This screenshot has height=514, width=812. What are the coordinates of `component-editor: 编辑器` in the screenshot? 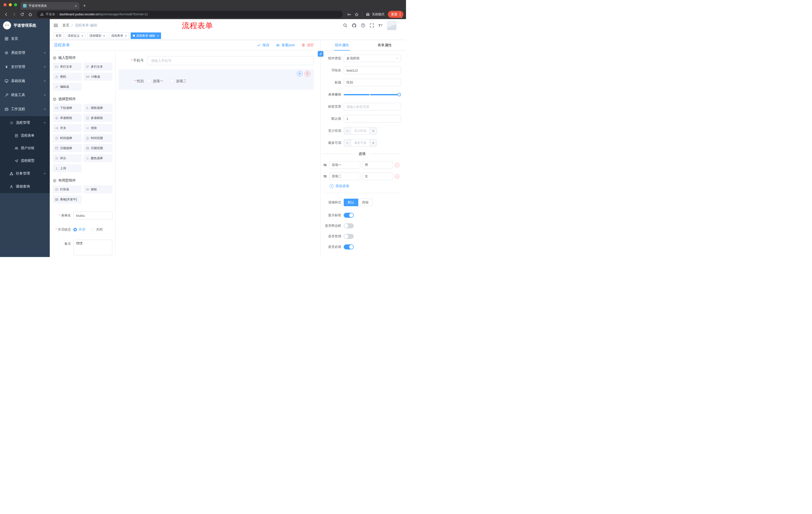 It's located at (67, 87).